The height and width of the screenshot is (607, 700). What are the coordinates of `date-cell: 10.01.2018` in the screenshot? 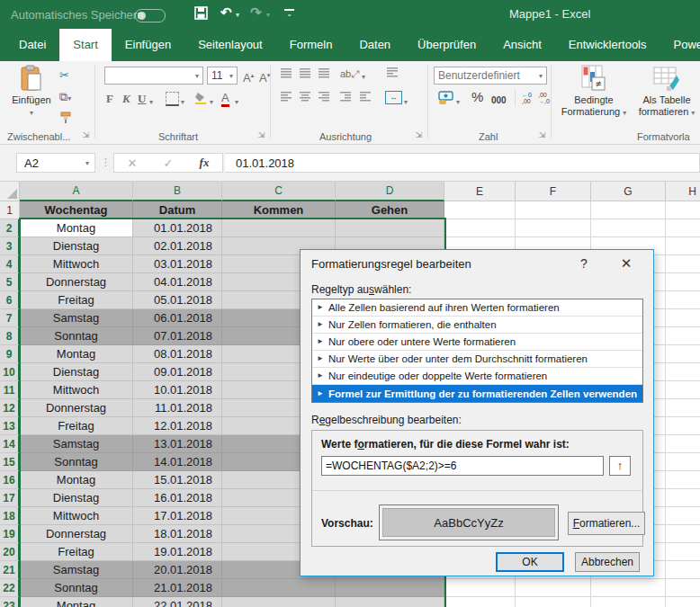 It's located at (178, 390).